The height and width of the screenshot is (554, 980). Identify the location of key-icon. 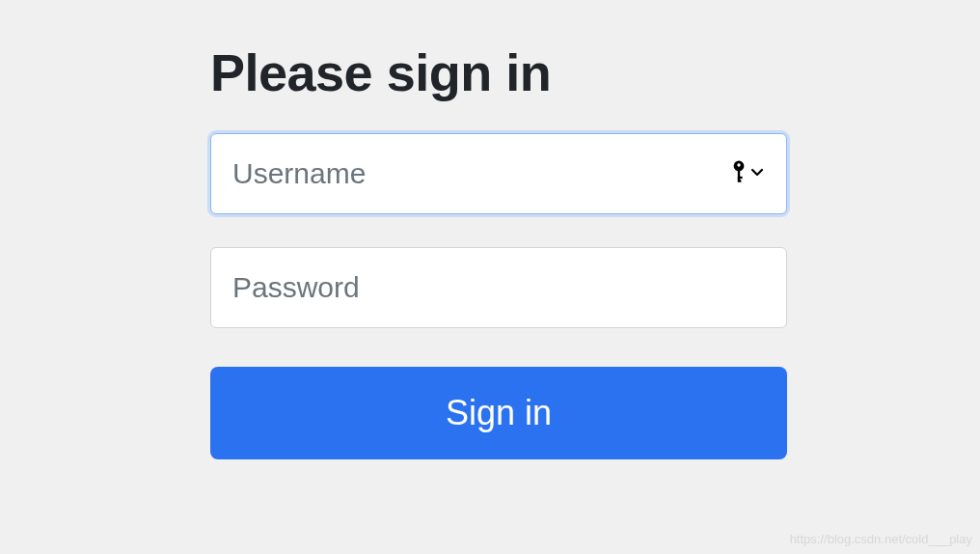
(739, 174).